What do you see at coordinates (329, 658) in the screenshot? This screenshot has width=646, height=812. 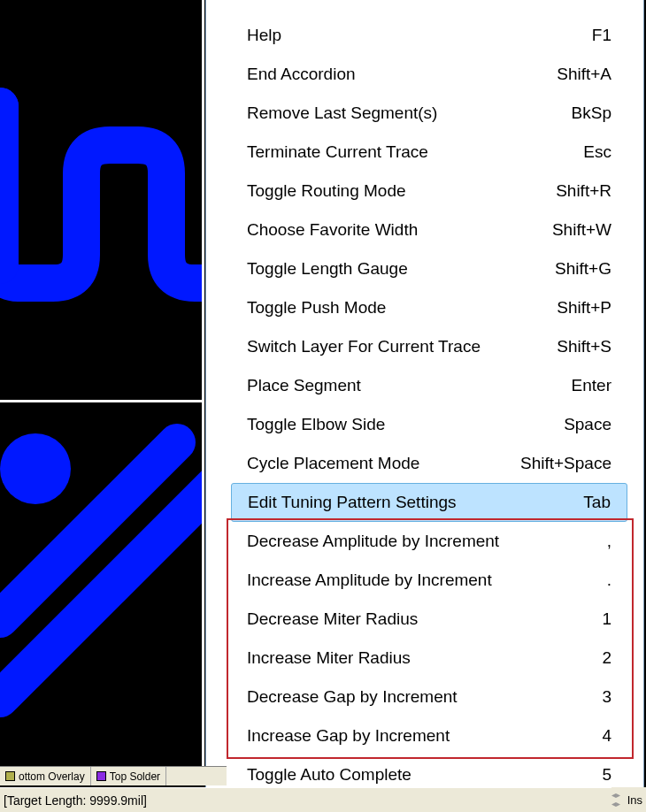 I see `menu-item-label: Increase Miter Radius` at bounding box center [329, 658].